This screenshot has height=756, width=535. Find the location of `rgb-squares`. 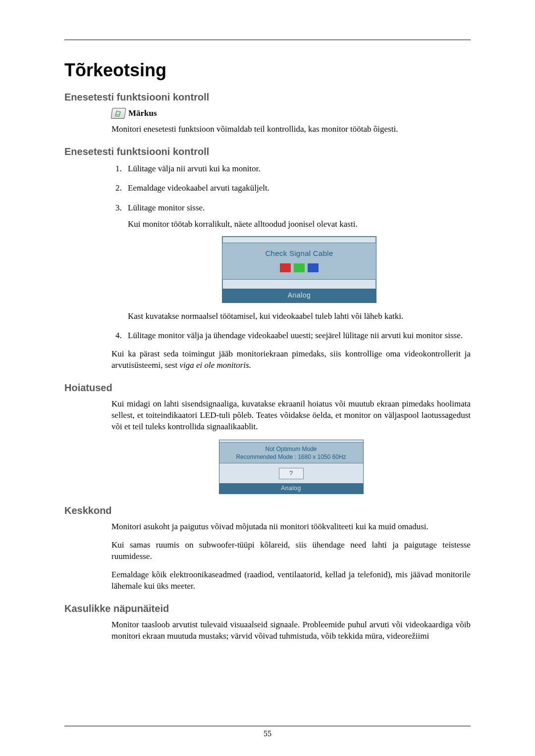

rgb-squares is located at coordinates (299, 268).